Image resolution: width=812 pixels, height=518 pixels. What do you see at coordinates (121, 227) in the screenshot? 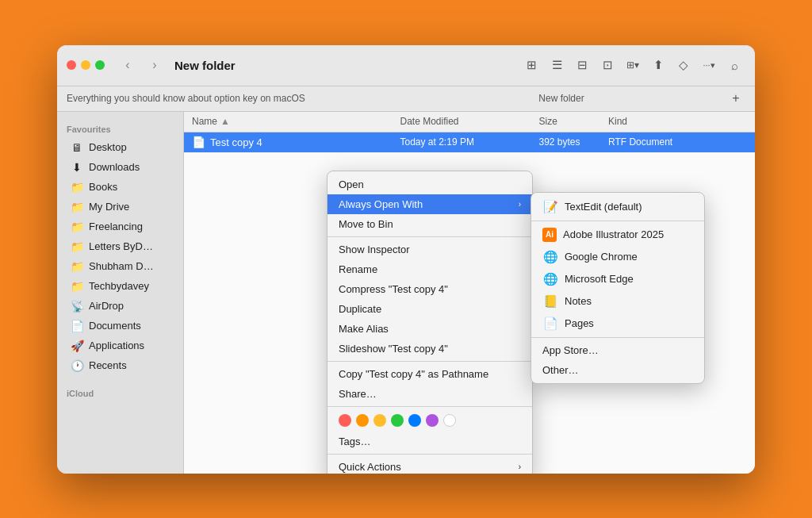
I see `sidebar-item-freelancing: 📁 Freelancing` at bounding box center [121, 227].